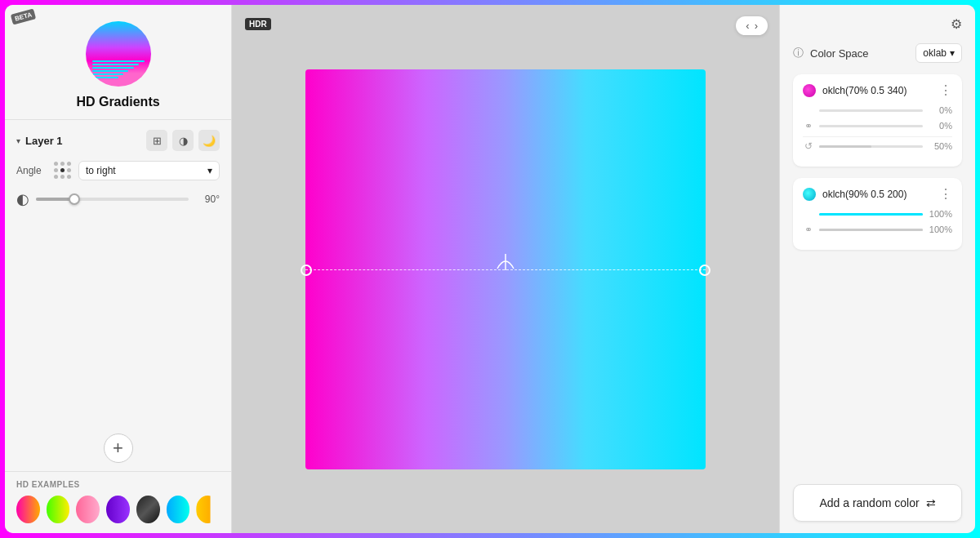 The height and width of the screenshot is (538, 980). I want to click on color-stop-1-slider-3-row: ↺ 50%, so click(877, 146).